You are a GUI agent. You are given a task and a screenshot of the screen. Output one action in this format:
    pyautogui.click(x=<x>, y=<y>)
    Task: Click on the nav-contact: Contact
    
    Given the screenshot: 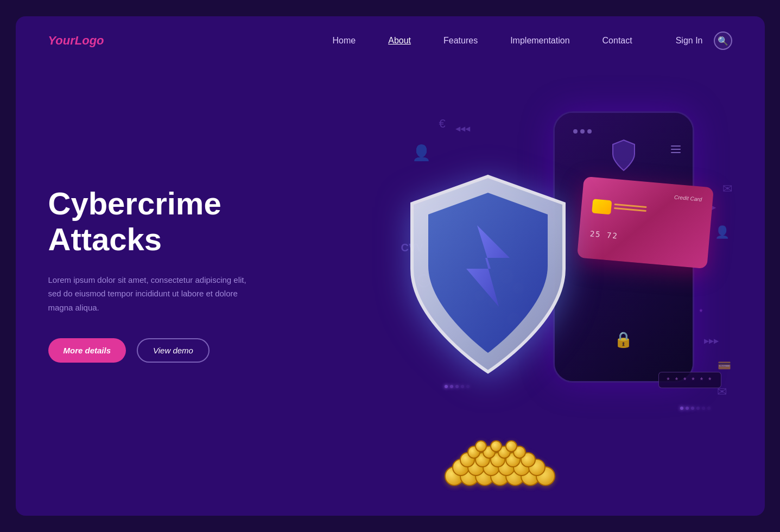 What is the action you would take?
    pyautogui.click(x=618, y=41)
    